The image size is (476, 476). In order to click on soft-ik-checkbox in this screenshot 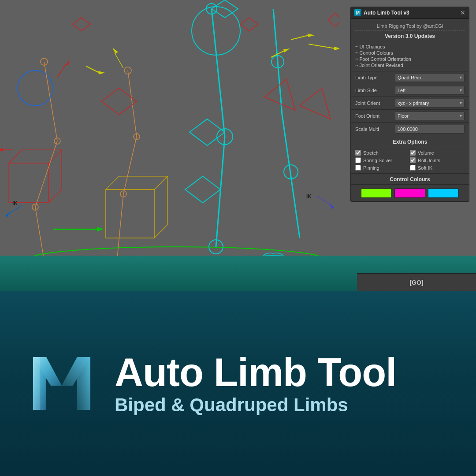, I will do `click(413, 167)`.